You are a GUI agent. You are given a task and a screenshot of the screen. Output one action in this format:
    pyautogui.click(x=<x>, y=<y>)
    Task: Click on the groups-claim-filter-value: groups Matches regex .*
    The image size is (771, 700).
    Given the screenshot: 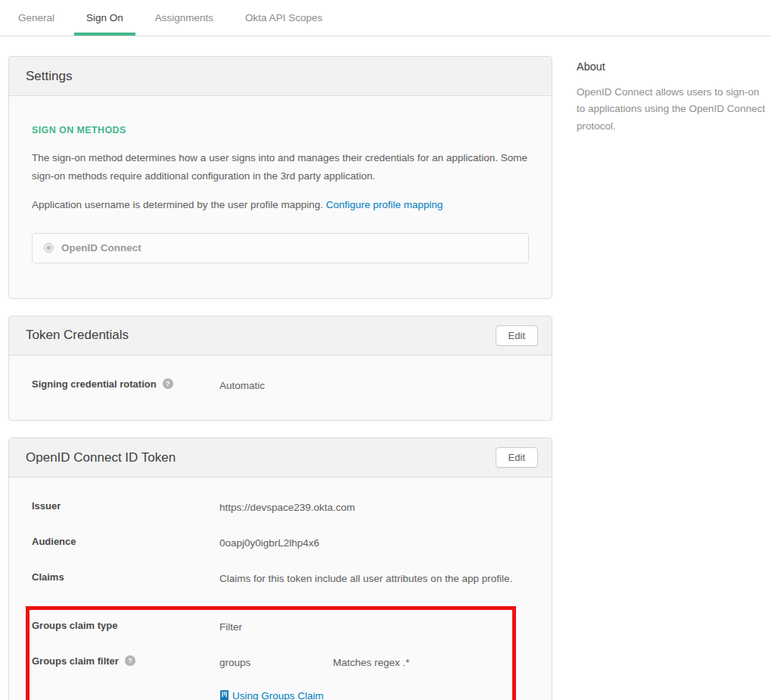 What is the action you would take?
    pyautogui.click(x=315, y=663)
    